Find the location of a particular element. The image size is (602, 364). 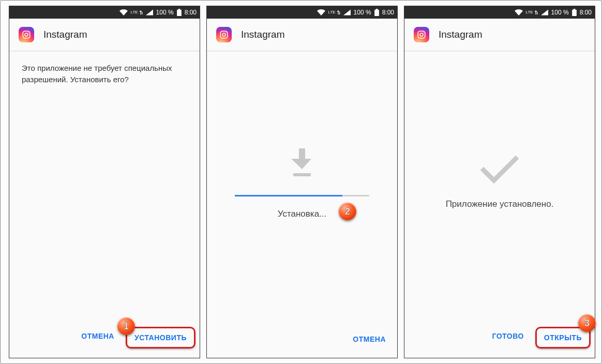

done-button: ГОТОВО is located at coordinates (508, 338).